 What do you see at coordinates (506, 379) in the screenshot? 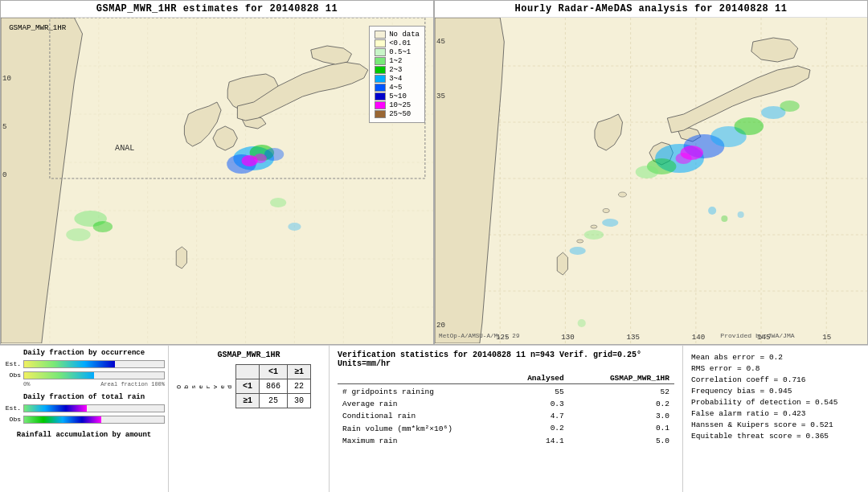
I see `stats-header-row: Analysed GSMAP_MWR_1HR` at bounding box center [506, 379].